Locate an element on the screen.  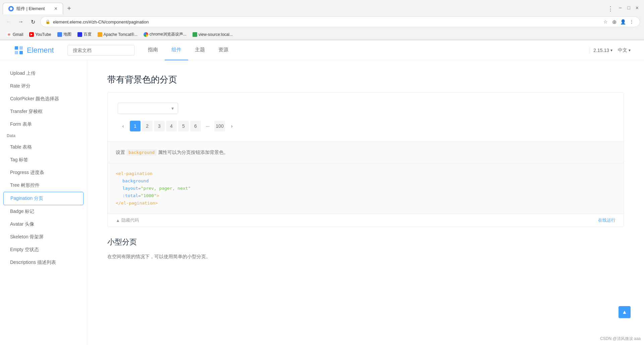
lock-icon: 🔒 is located at coordinates (48, 22).